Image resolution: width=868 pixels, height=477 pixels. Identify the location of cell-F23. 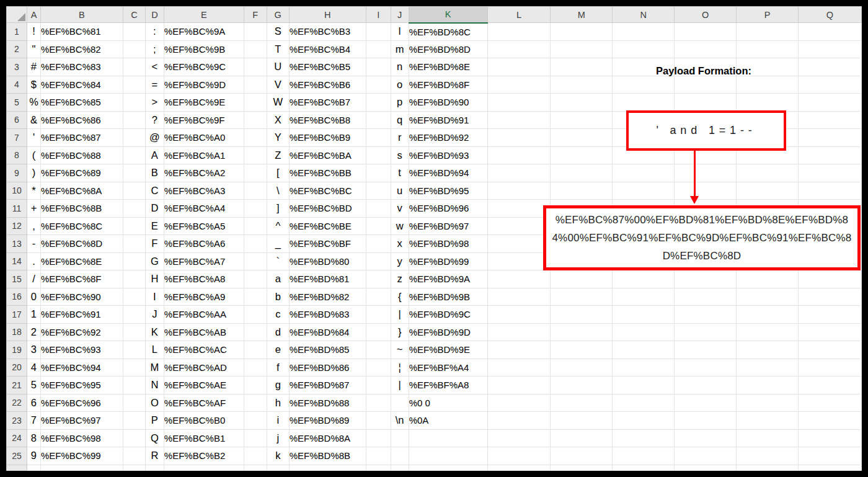
(255, 421).